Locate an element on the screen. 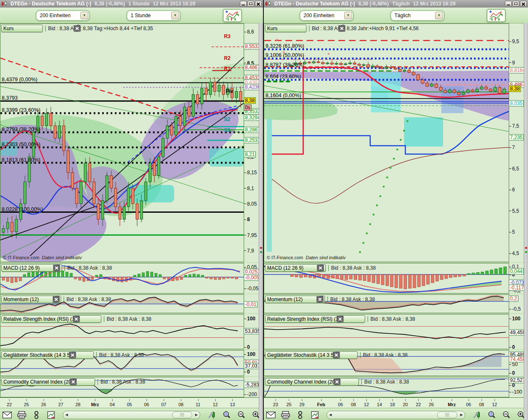  price-axis-tick: 7,5 is located at coordinates (514, 126).